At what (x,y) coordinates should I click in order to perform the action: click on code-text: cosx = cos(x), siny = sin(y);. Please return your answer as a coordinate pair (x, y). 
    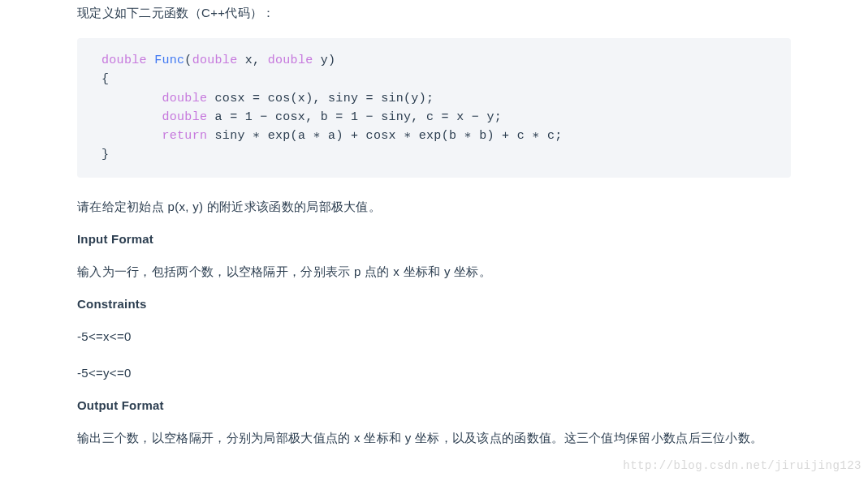
    Looking at the image, I should click on (320, 99).